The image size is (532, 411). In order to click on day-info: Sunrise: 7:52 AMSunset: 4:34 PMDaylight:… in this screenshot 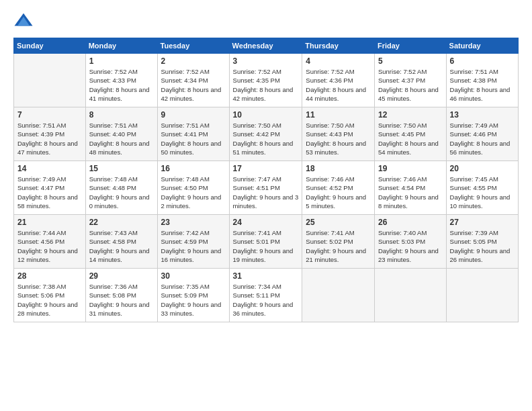, I will do `click(193, 85)`.